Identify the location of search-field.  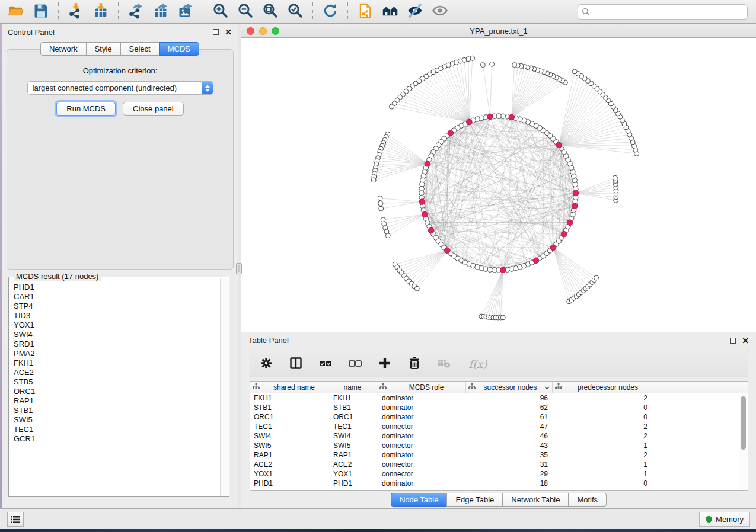
(663, 12).